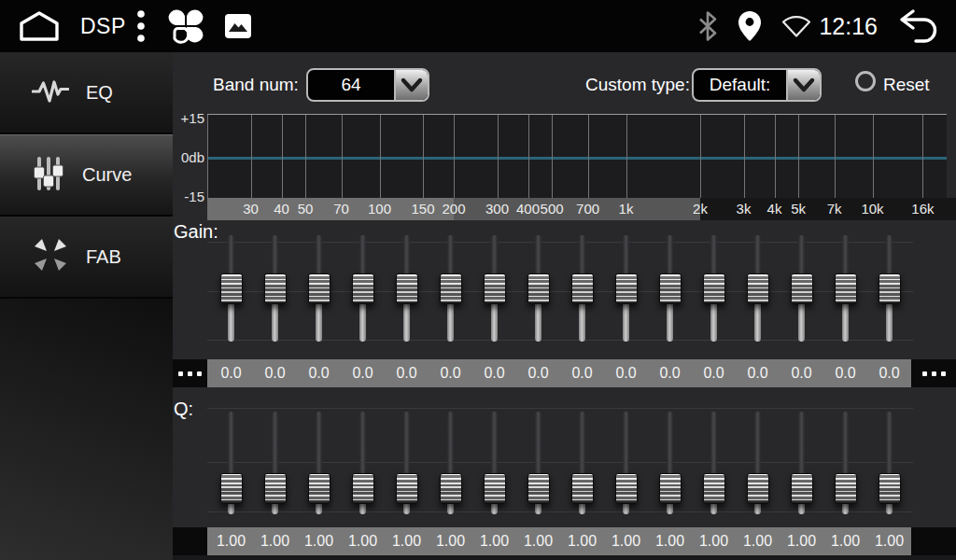 The height and width of the screenshot is (560, 956). I want to click on reset-label: Reset, so click(907, 85).